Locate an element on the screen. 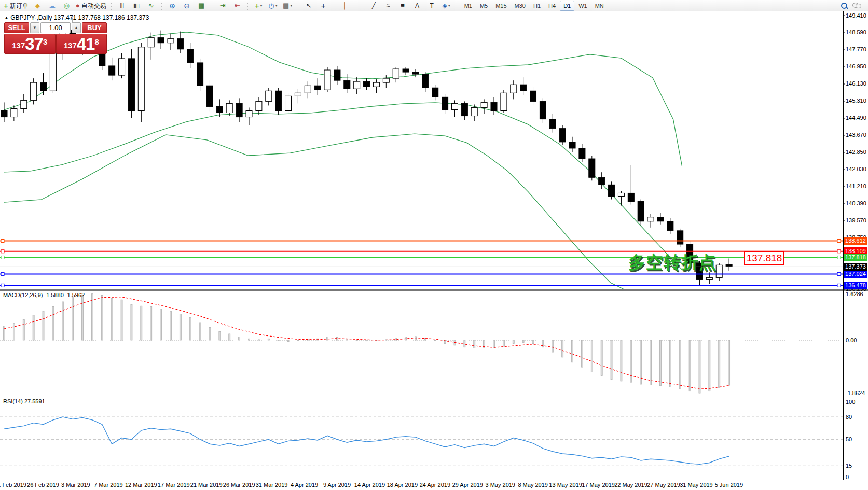 Image resolution: width=868 pixels, height=490 pixels. indicators-button: +▾ is located at coordinates (258, 6).